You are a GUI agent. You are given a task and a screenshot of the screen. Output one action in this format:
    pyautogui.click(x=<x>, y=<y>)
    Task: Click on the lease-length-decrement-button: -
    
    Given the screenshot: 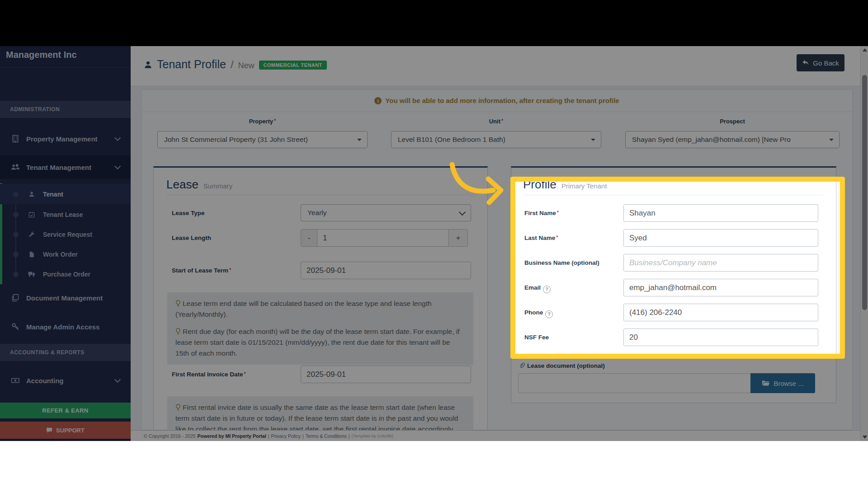 What is the action you would take?
    pyautogui.click(x=309, y=238)
    